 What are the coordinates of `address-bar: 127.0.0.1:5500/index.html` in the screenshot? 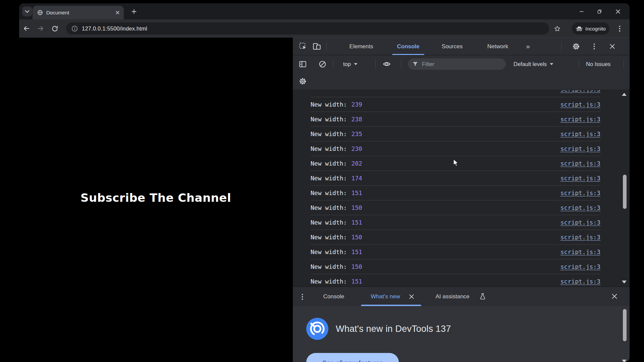 It's located at (308, 28).